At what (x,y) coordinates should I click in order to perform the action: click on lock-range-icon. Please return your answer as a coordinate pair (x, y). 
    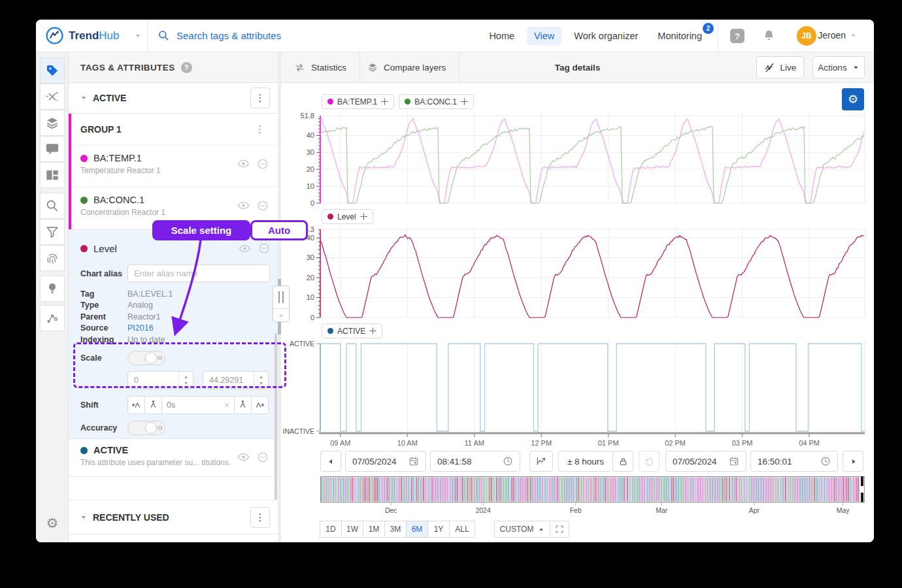
    Looking at the image, I should click on (623, 461).